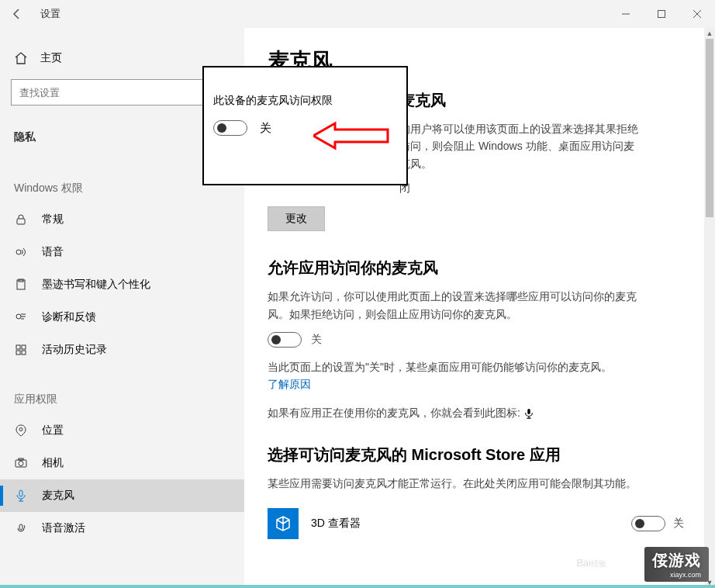 Image resolution: width=715 pixels, height=588 pixels. I want to click on home-icon, so click(21, 58).